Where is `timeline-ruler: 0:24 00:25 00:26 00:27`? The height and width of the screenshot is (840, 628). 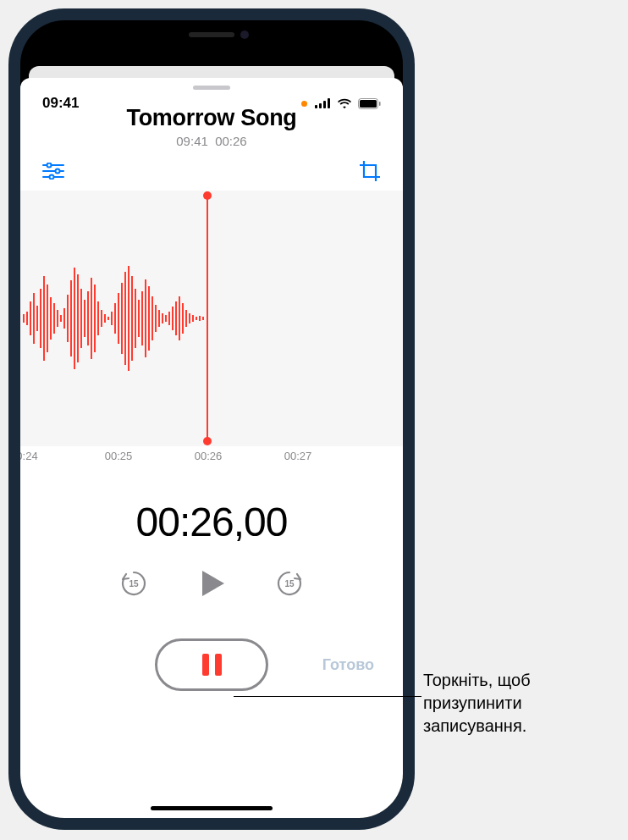 timeline-ruler: 0:24 00:25 00:26 00:27 is located at coordinates (212, 458).